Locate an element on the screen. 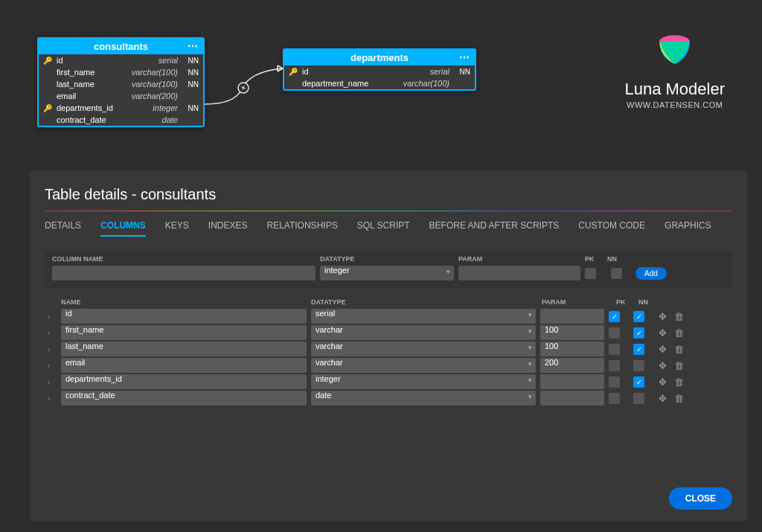  column-type-label: varchar(200) is located at coordinates (157, 96).